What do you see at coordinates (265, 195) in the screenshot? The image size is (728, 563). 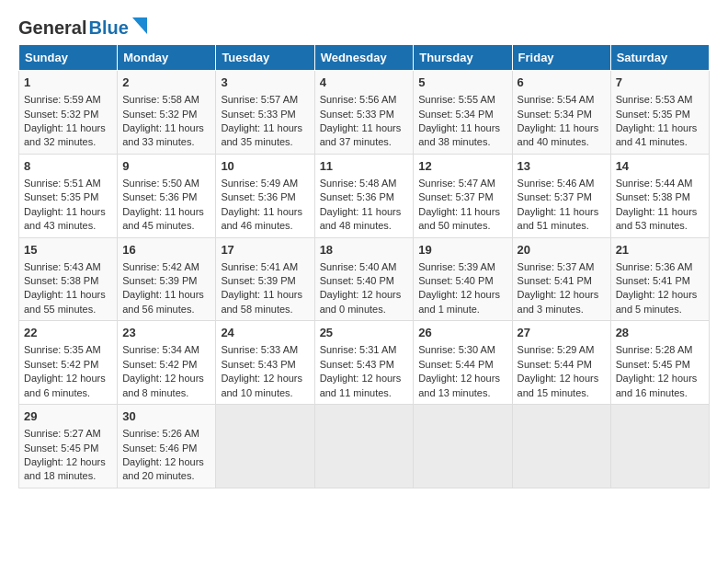 I see `table-row: 10Sunrise: 5:49 AMSunset: 5:36 PMDayligh…` at bounding box center [265, 195].